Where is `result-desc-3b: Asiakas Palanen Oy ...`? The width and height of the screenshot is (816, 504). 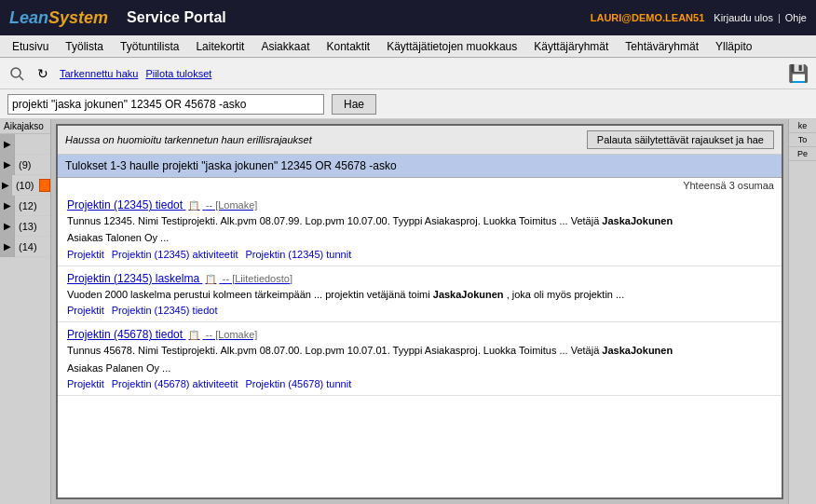
result-desc-3b: Asiakas Palanen Oy ... is located at coordinates (419, 369).